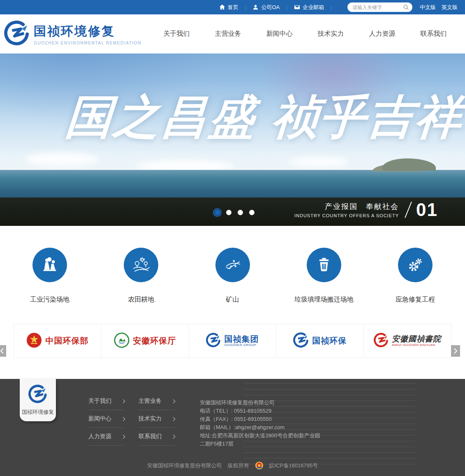  Describe the element at coordinates (229, 7) in the screenshot. I see `home-link: 首页` at that location.